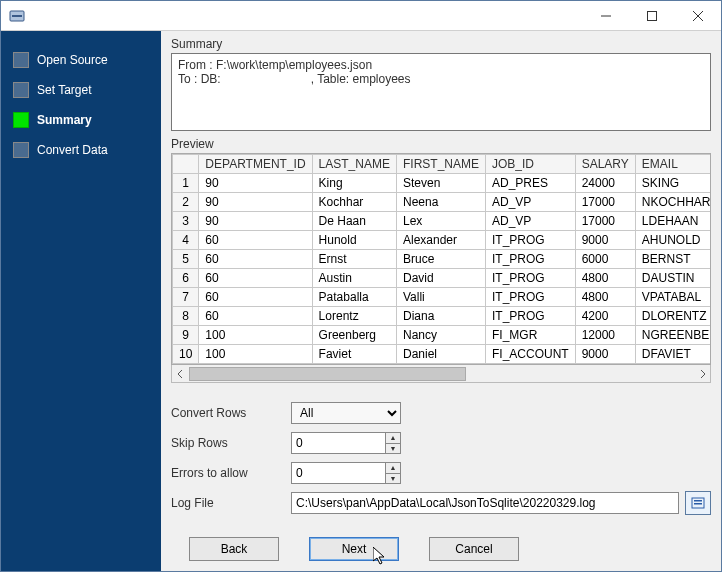 This screenshot has height=572, width=722. What do you see at coordinates (530, 164) in the screenshot?
I see `column-header: JOB_ID` at bounding box center [530, 164].